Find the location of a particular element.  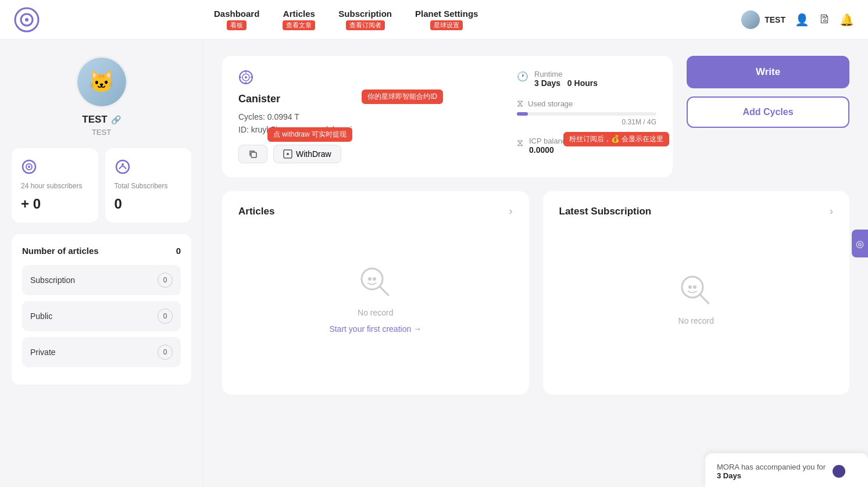

account-icon: 👤 is located at coordinates (802, 20).